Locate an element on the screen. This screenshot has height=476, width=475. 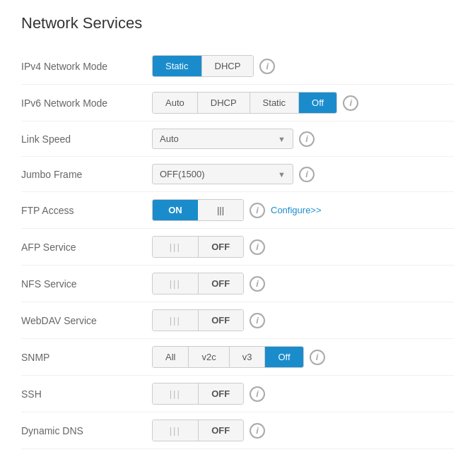
toggle-off-btn-ftp-access: ||| is located at coordinates (221, 210).